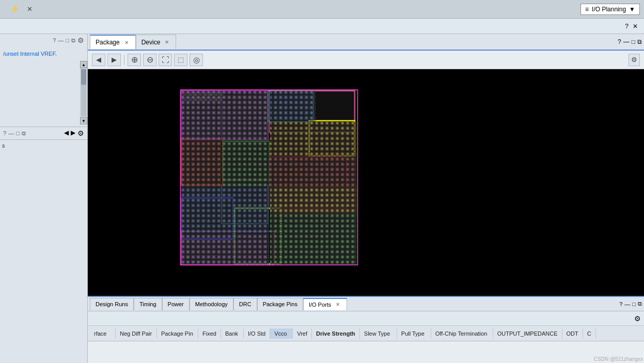 This screenshot has height=363, width=644. I want to click on sidebar-minimize-icon2: —, so click(11, 133).